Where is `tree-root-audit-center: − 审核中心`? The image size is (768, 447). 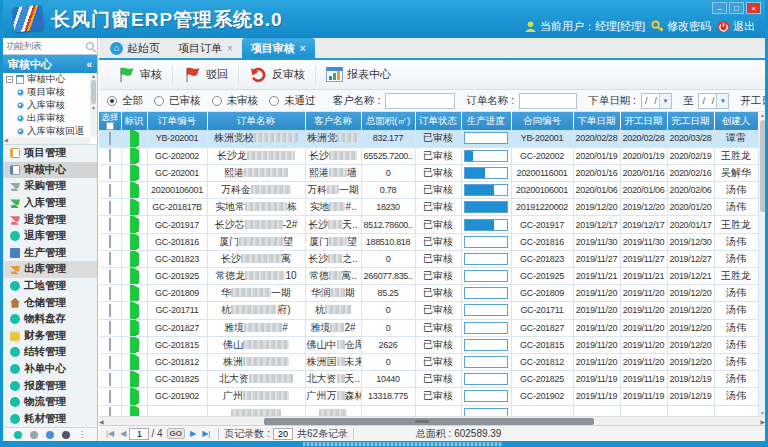
tree-root-audit-center: − 审核中心 is located at coordinates (46, 80).